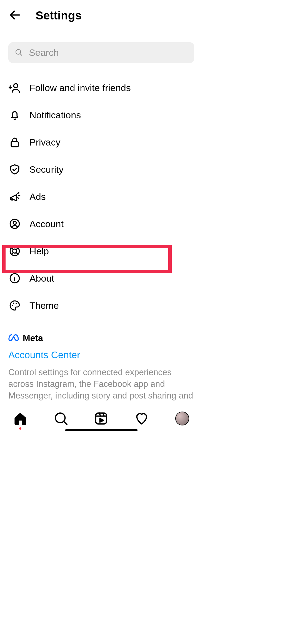 Image resolution: width=300 pixels, height=644 pixels. I want to click on notification-dot-icon, so click(20, 429).